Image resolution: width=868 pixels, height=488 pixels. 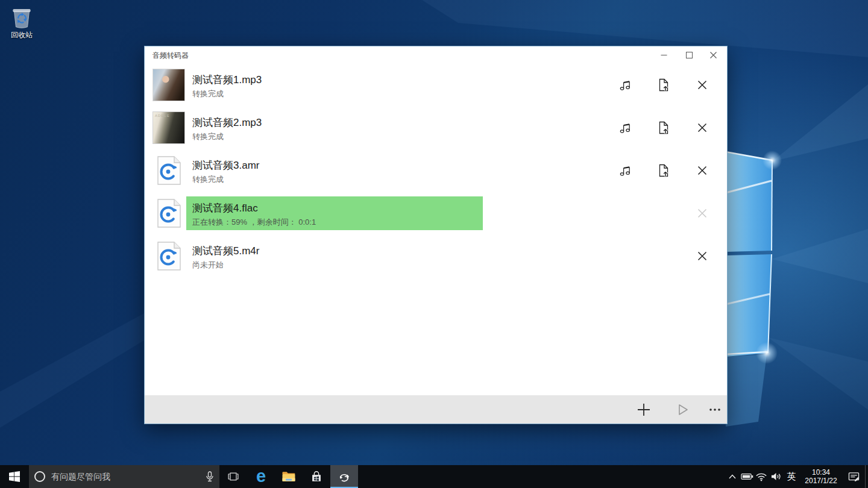 I want to click on minimize-icon, so click(x=664, y=55).